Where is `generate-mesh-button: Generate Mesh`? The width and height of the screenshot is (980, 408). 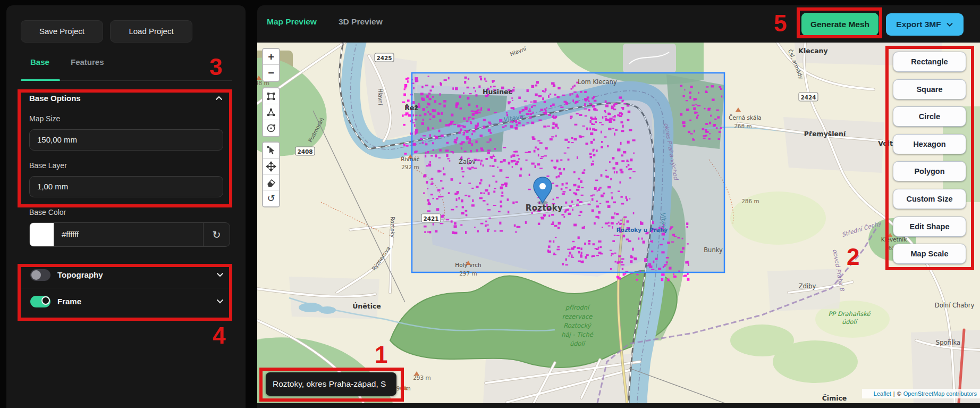
generate-mesh-button: Generate Mesh is located at coordinates (840, 24).